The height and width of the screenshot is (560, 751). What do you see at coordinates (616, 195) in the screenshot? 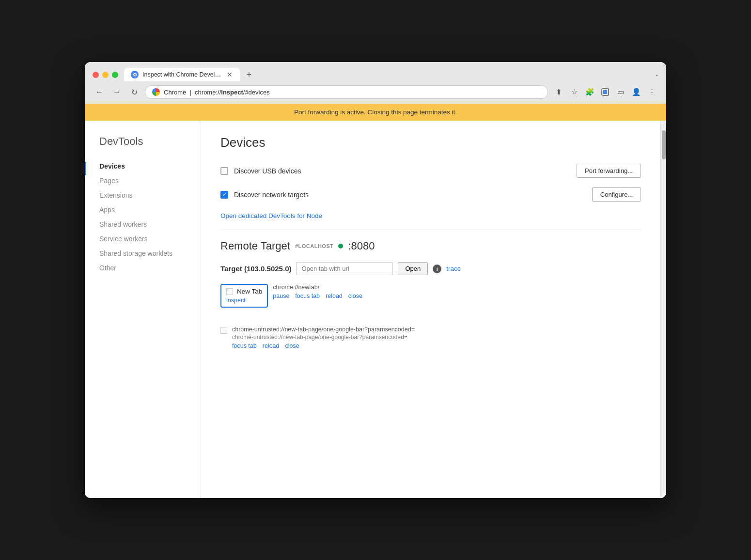
I see `configure-button: Configure...` at bounding box center [616, 195].